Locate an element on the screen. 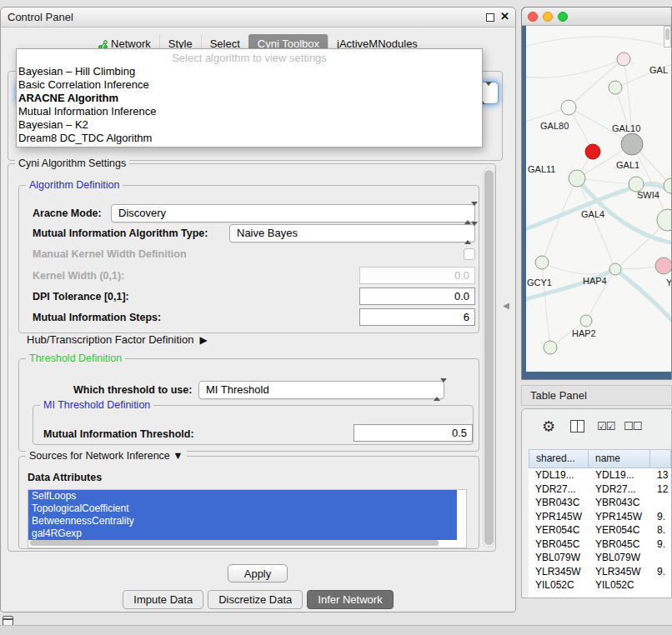 This screenshot has width=672, height=635. close-traffic-light is located at coordinates (533, 17).